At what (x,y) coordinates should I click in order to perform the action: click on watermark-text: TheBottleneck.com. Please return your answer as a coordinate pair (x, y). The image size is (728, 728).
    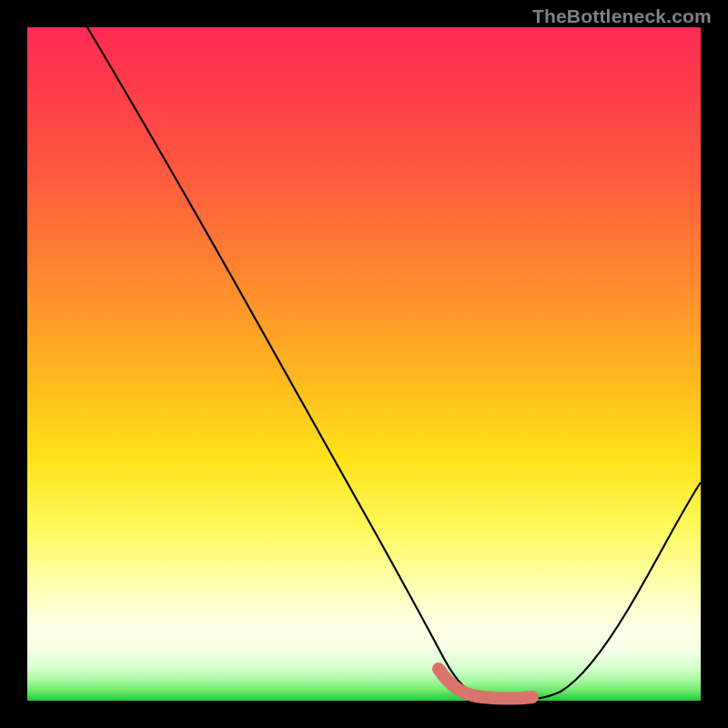
    Looking at the image, I should click on (622, 16).